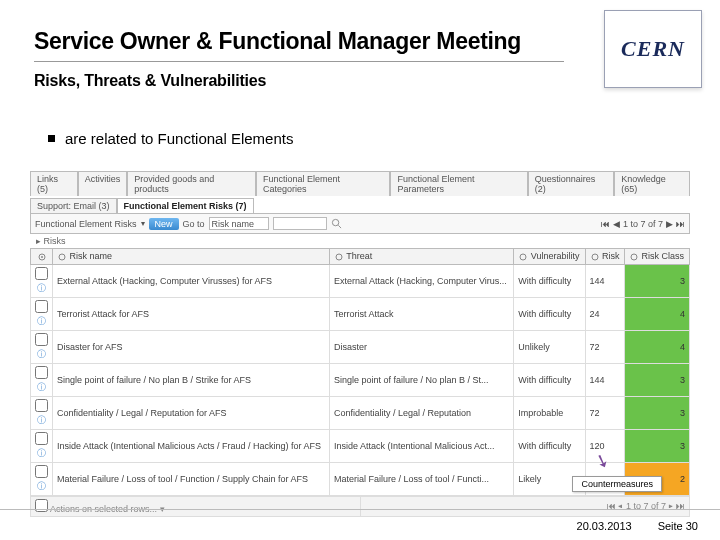  Describe the element at coordinates (421, 380) in the screenshot. I see `cell-threat: Single point of failure / No plan B / St…` at that location.